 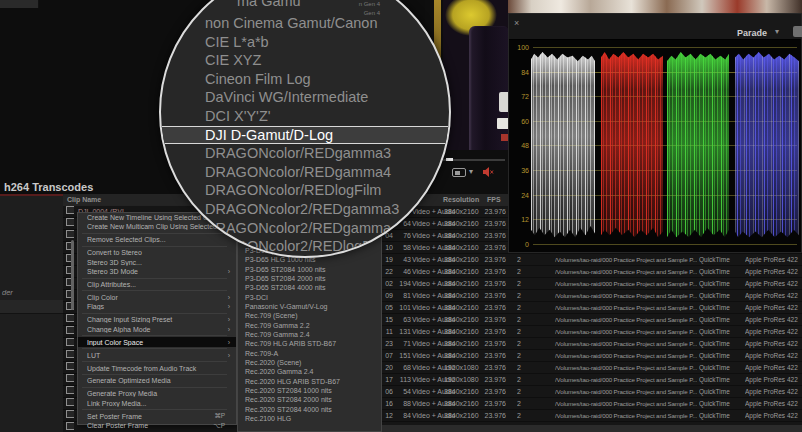 I want to click on graticule-label: 84, so click(x=519, y=72).